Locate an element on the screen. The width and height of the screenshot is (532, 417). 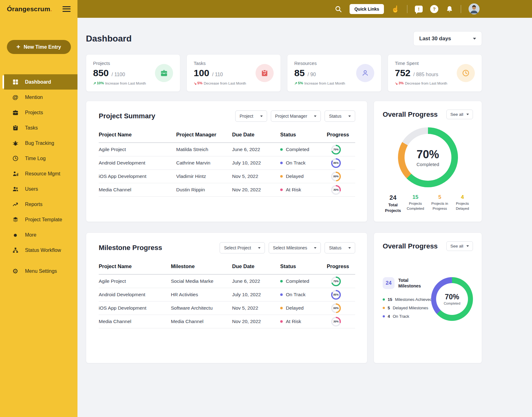
sidebar-item-label: Time Log is located at coordinates (35, 159).